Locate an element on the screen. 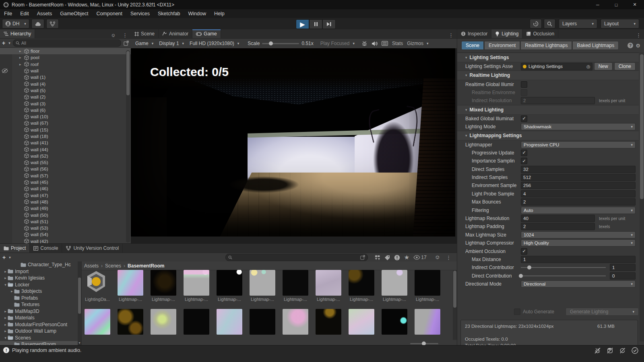 This screenshot has width=644, height=362. field-light-probe-sample: 4 is located at coordinates (578, 194).